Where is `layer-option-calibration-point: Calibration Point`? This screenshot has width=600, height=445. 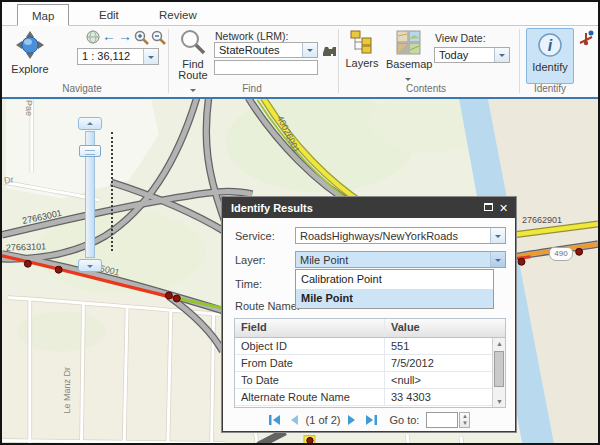 layer-option-calibration-point: Calibration Point is located at coordinates (394, 280).